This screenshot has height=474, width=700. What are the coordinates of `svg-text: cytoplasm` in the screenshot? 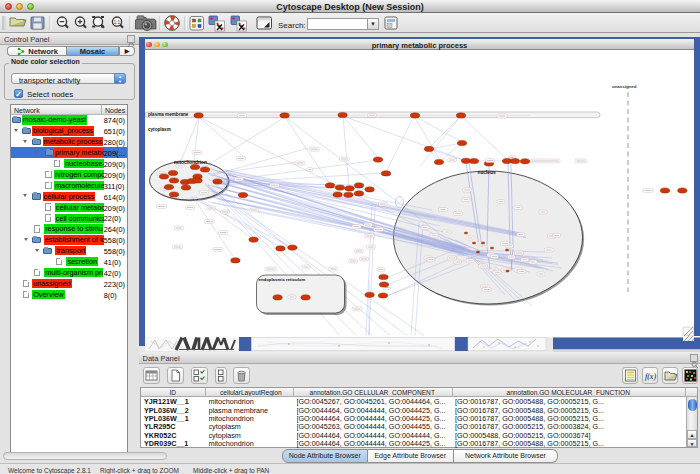 It's located at (160, 130).